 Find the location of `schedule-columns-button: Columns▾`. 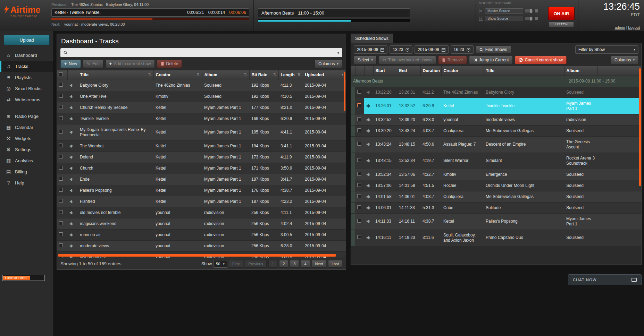

schedule-columns-button: Columns▾ is located at coordinates (625, 60).